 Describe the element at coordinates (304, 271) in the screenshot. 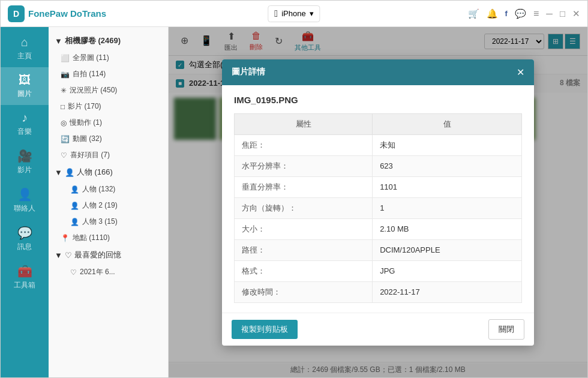

I see `table-row-prop-6: 格式：` at that location.